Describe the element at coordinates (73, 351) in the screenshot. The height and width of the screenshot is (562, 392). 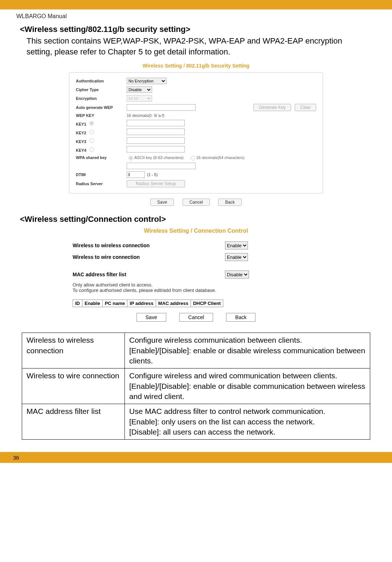
I see `desc-label: Wireless to wireless connection` at that location.